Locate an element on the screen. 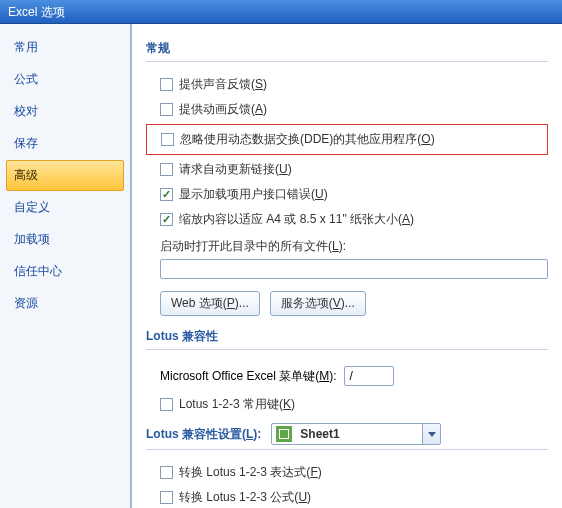 Image resolution: width=562 pixels, height=508 pixels. label-startup-dir: 启动时打开此目录中的所有文件(L): is located at coordinates (354, 246).